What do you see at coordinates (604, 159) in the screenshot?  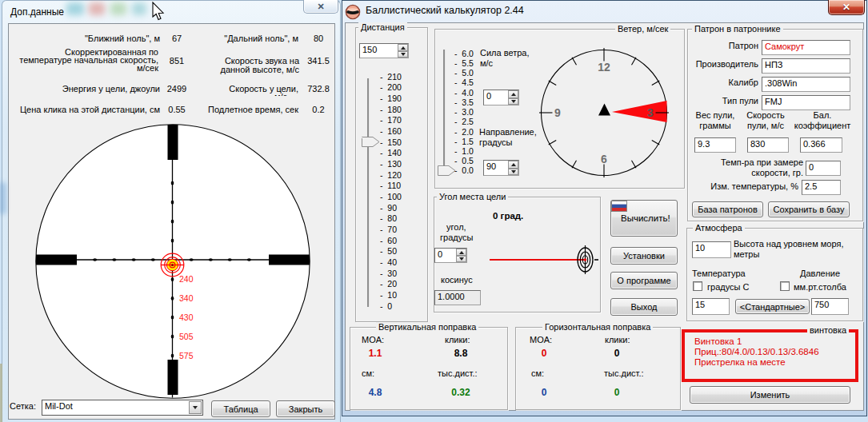 I see `svg-text: 6` at bounding box center [604, 159].